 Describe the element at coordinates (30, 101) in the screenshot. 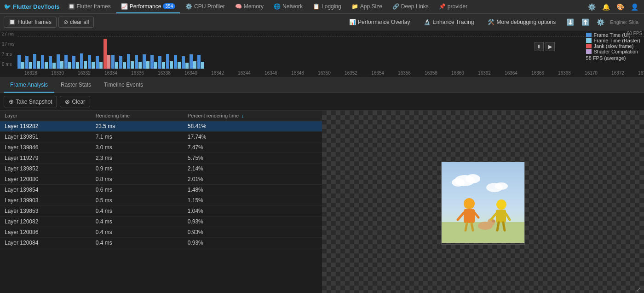

I see `take-snapshot-button: ⊕ Take Snapshot` at that location.